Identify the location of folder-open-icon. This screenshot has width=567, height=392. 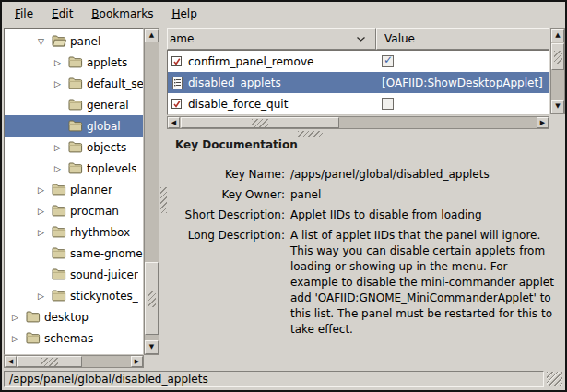
(59, 41).